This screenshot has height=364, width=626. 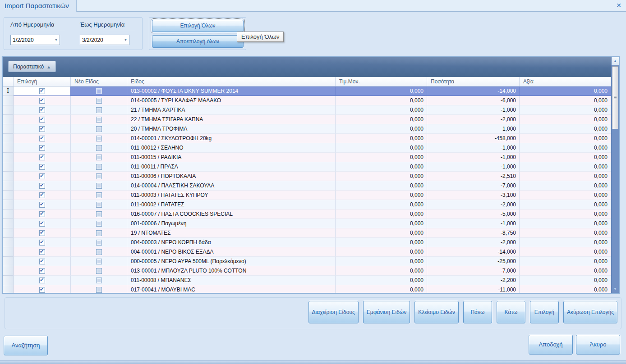 I want to click on table-row: 011-00006 / ΠΟΡΤΟΚΑΛΙΑ0,000-2,5100,000, so click(x=307, y=177).